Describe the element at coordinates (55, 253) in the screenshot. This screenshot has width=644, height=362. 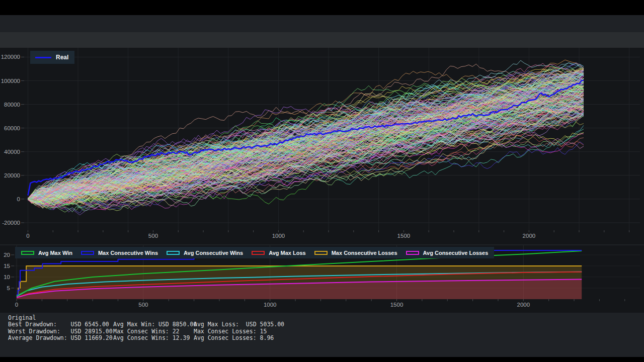
I see `legend-label: Avg Max Win` at that location.